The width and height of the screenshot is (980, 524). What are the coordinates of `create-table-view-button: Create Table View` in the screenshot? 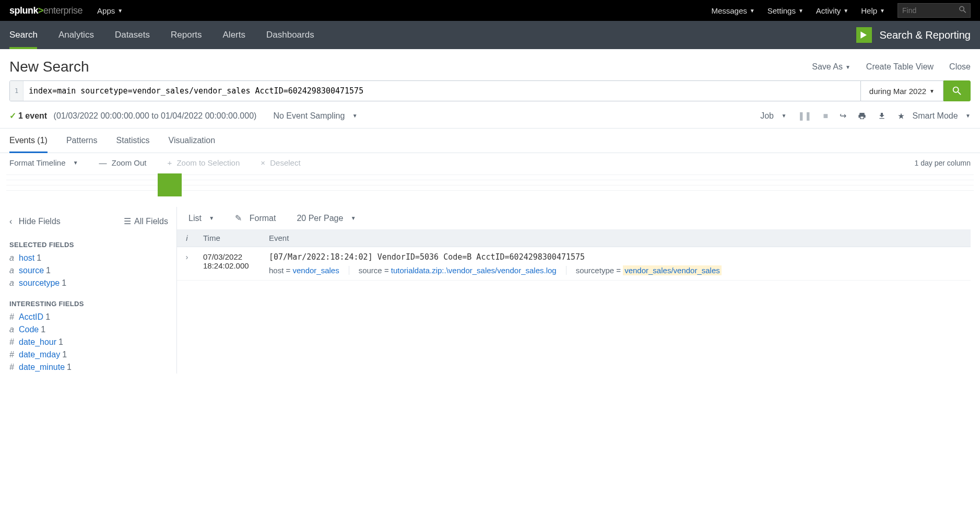 It's located at (900, 67).